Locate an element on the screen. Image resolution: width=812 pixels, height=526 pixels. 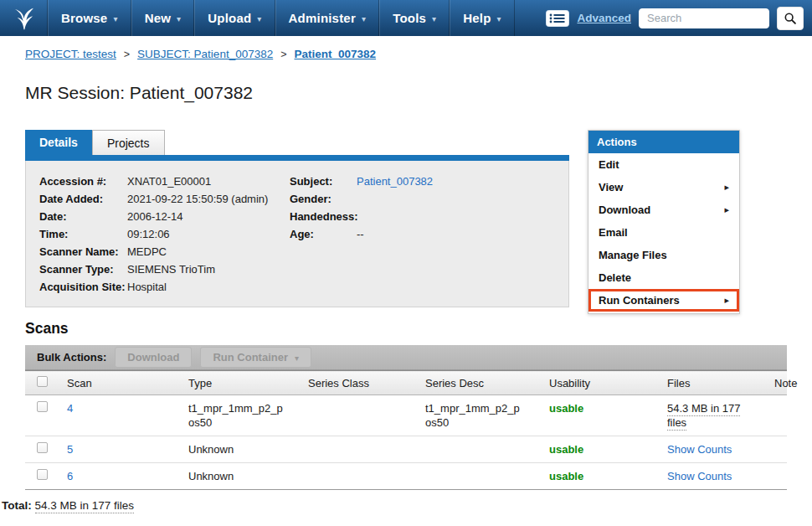
nav-menu-label: Tools is located at coordinates (409, 18).